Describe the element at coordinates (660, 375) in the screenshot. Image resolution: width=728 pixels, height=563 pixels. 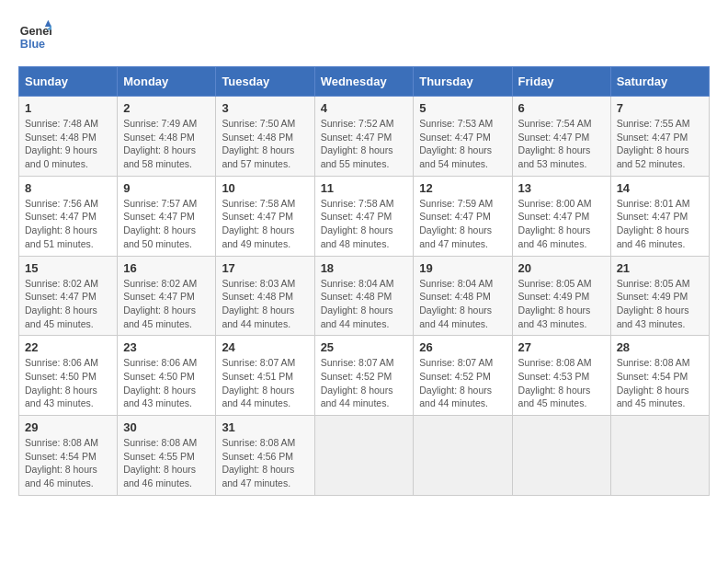
I see `calendar-day-cell: 28Sunrise: 8:08 AMSunset: 4:54 PMDayligh…` at that location.